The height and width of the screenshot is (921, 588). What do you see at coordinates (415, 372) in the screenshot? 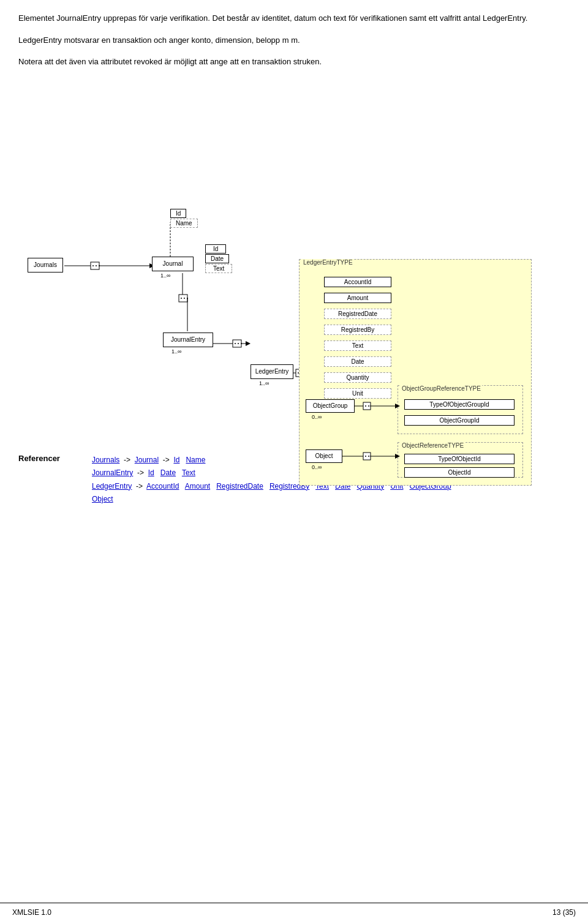
I see `ledgerentry-type-container: LedgerEntryTYPE AccountId Amount Registr…` at bounding box center [415, 372].